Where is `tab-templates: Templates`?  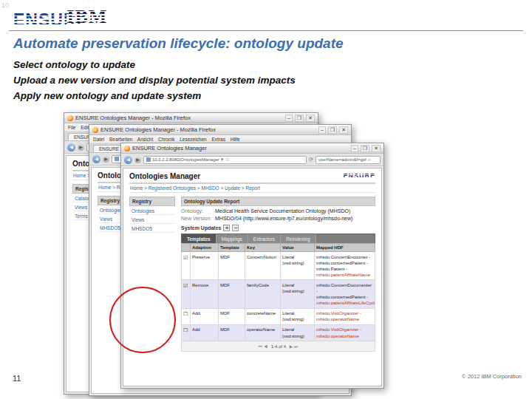 tab-templates: Templates is located at coordinates (200, 239).